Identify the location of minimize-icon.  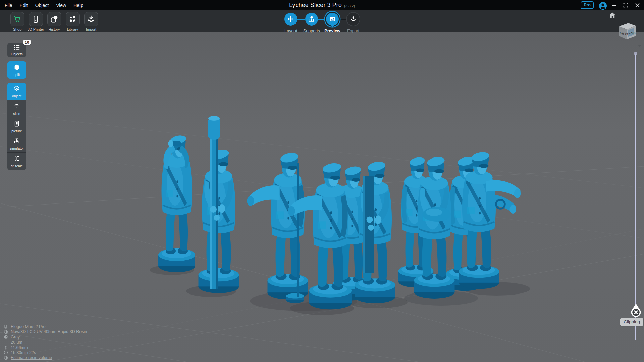
(614, 5).